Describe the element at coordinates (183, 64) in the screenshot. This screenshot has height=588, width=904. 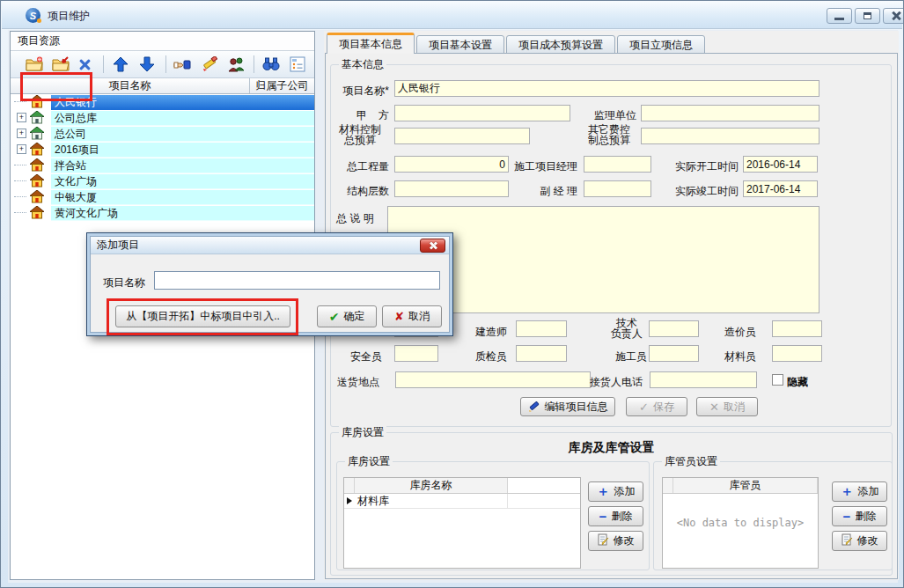
I see `assign-hand-icon` at that location.